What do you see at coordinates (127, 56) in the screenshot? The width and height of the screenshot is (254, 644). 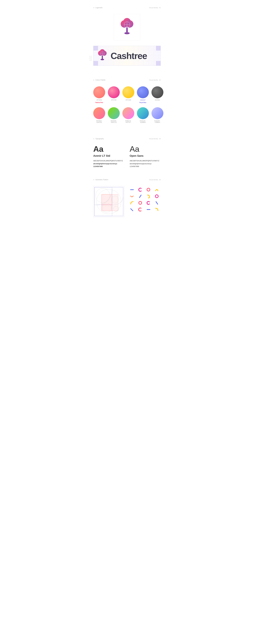 I see `clear-rules-container: Clear Rules` at bounding box center [127, 56].